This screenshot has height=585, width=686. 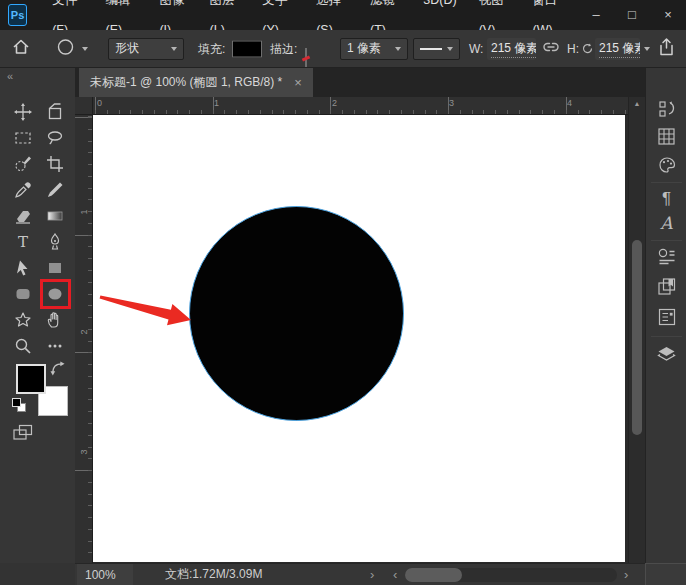 I want to click on vertical-scrollbar: ▲, so click(x=636, y=330).